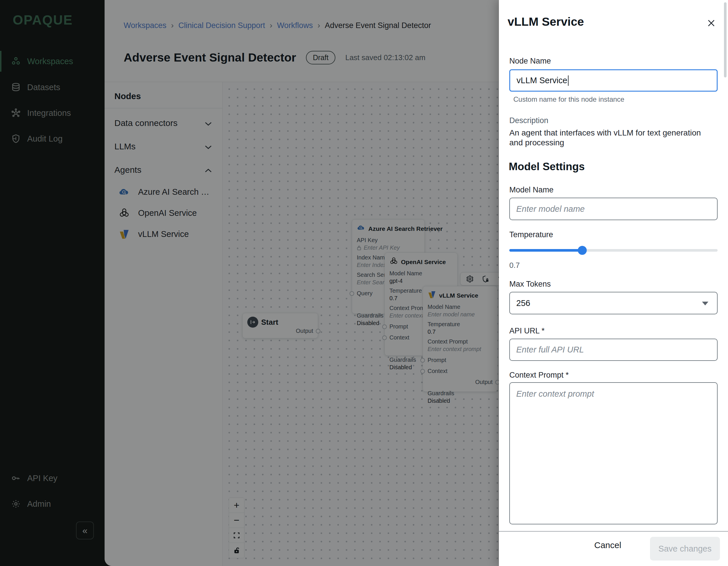 The image size is (728, 566). What do you see at coordinates (555, 394) in the screenshot?
I see `context-prompt-placeholder: Enter context prompt` at bounding box center [555, 394].